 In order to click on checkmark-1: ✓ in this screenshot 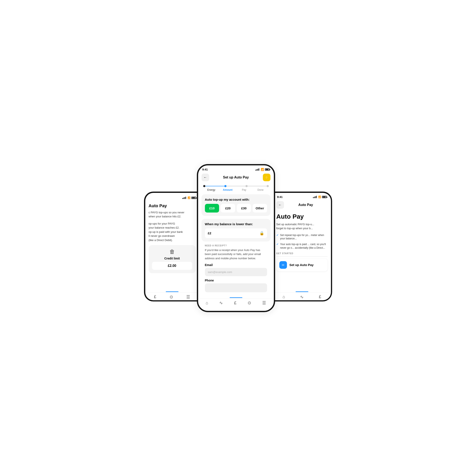, I will do `click(277, 237)`.